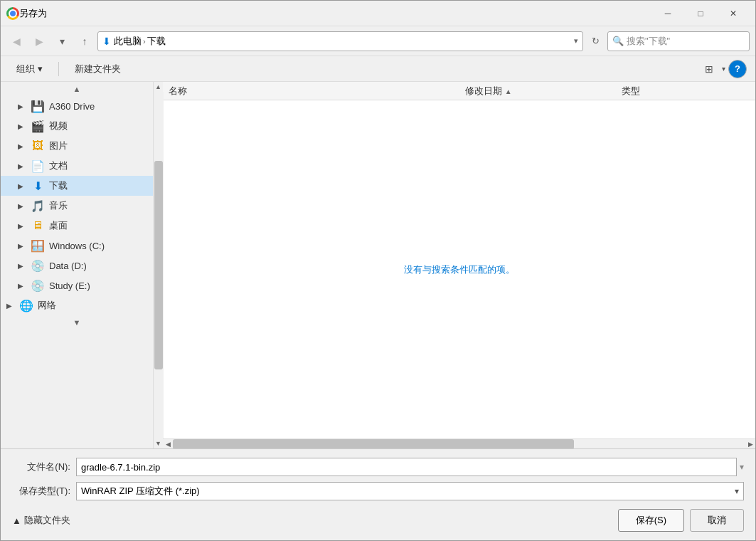 The height and width of the screenshot is (541, 756). Describe the element at coordinates (17, 521) in the screenshot. I see `chevron-up-icon: ▲` at that location.